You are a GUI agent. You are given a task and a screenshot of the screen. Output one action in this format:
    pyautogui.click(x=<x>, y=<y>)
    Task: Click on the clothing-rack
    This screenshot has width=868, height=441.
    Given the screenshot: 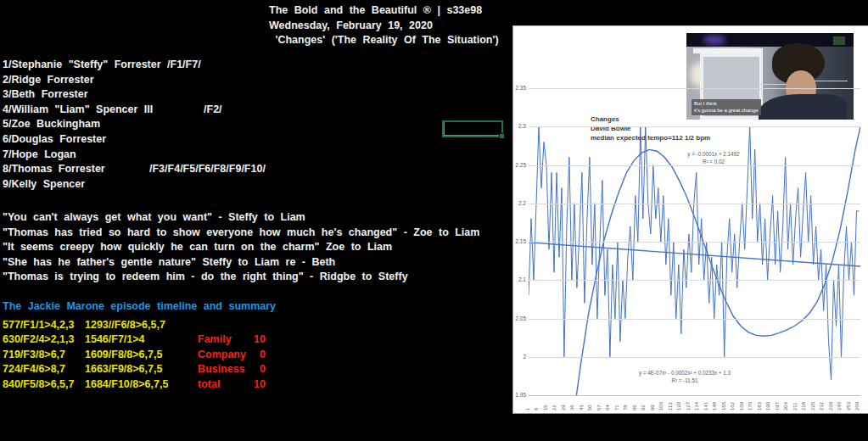 What is the action you would take?
    pyautogui.click(x=831, y=81)
    